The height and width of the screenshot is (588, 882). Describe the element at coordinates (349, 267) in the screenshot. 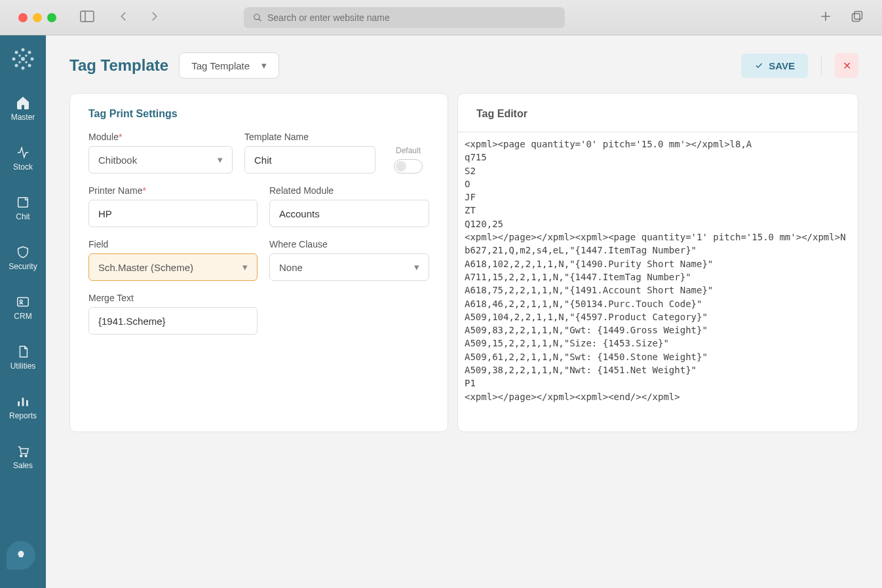

I see `where-clause-select: None ▾` at that location.